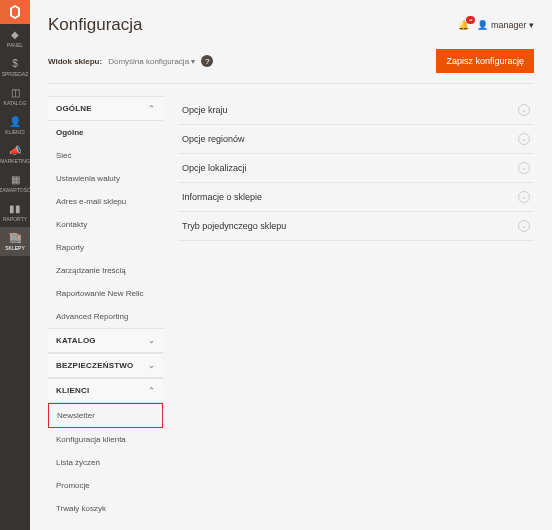  Describe the element at coordinates (15, 122) in the screenshot. I see `rail-icon: 👤` at that location.